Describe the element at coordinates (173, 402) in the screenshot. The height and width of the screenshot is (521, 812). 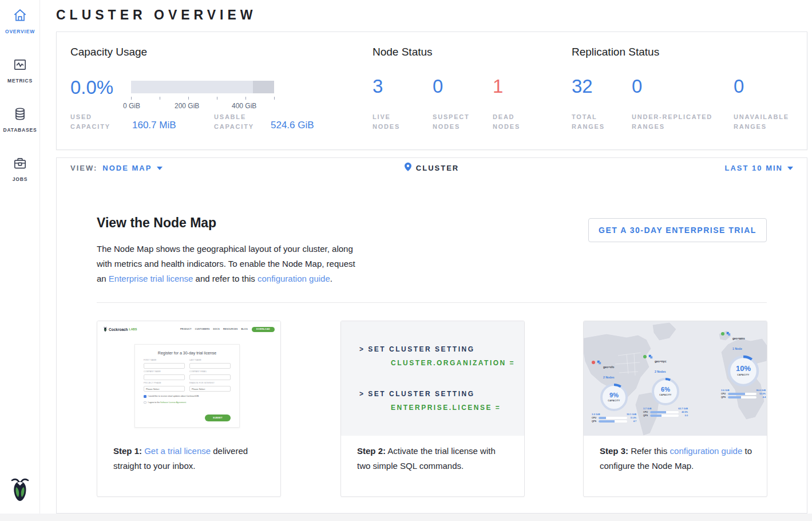
I see `mini-license-link: Software License Agreement.` at that location.